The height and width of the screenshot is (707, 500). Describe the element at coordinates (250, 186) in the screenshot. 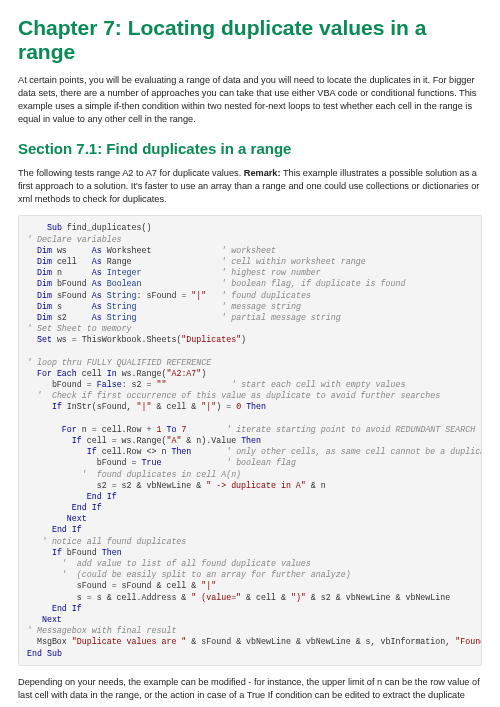

I see `section-paragraph: The following tests range A2 to A7 for d…` at that location.